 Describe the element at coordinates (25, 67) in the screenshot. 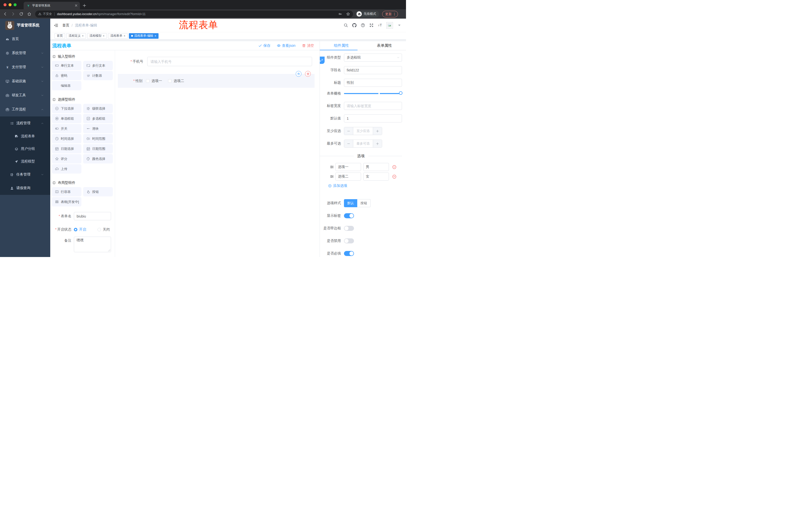

I see `sidebar-item-支付管理: ¥支付管理` at that location.